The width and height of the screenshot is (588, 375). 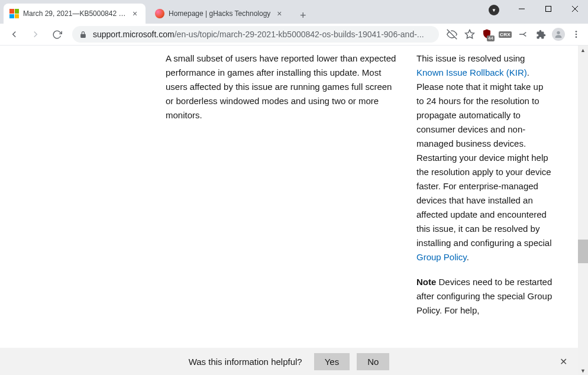 I want to click on reload-button, so click(x=57, y=34).